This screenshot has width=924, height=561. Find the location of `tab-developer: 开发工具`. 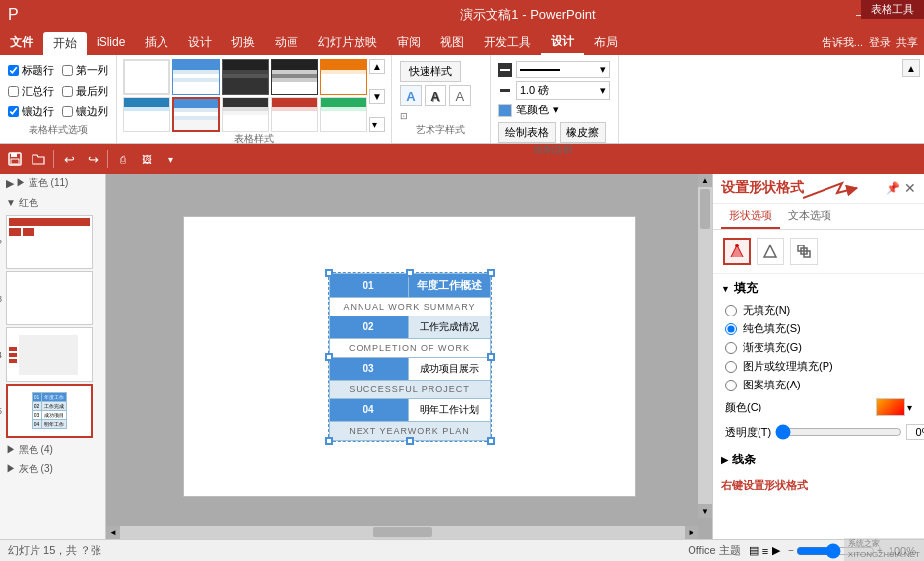

tab-developer: 开发工具 is located at coordinates (507, 42).